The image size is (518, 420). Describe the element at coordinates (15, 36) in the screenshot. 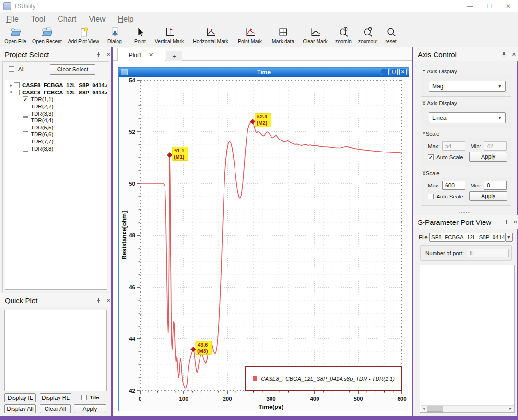

I see `open-file-button: Open File` at that location.